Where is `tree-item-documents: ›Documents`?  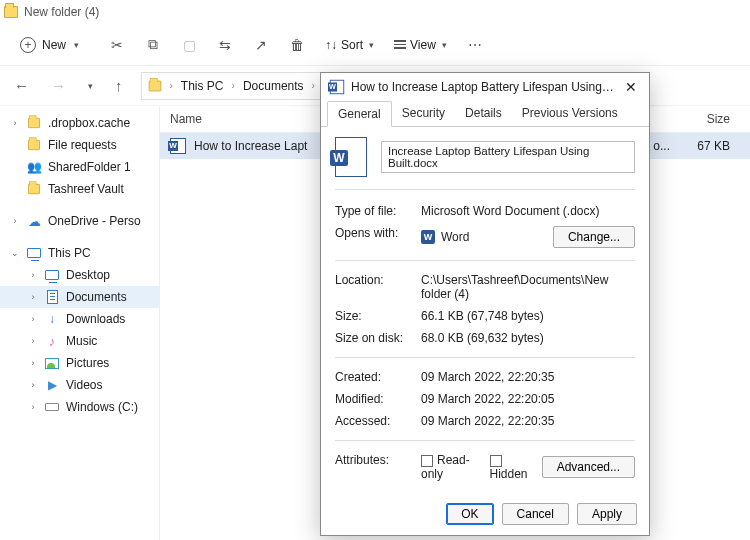
tree-item-documents: ›Documents is located at coordinates (80, 297).